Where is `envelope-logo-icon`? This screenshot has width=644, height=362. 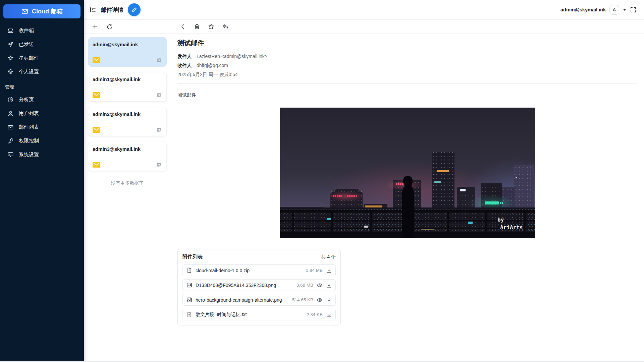
envelope-logo-icon is located at coordinates (25, 11).